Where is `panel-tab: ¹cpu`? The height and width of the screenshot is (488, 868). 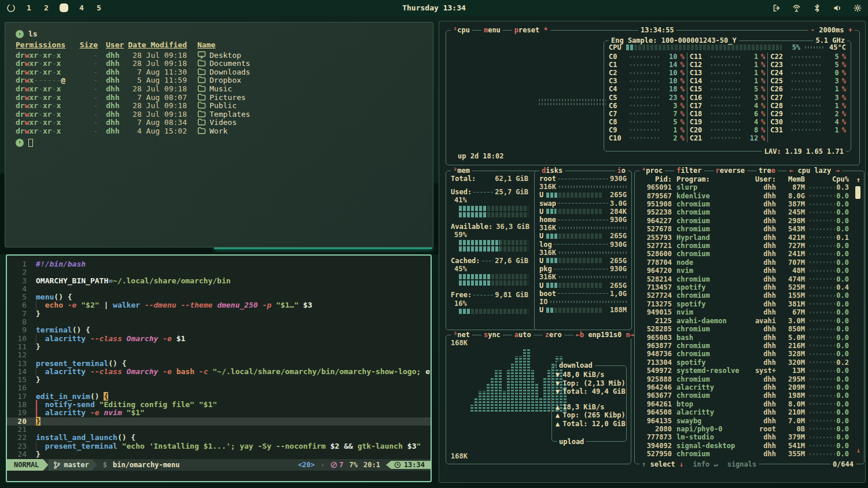 panel-tab: ¹cpu is located at coordinates (462, 30).